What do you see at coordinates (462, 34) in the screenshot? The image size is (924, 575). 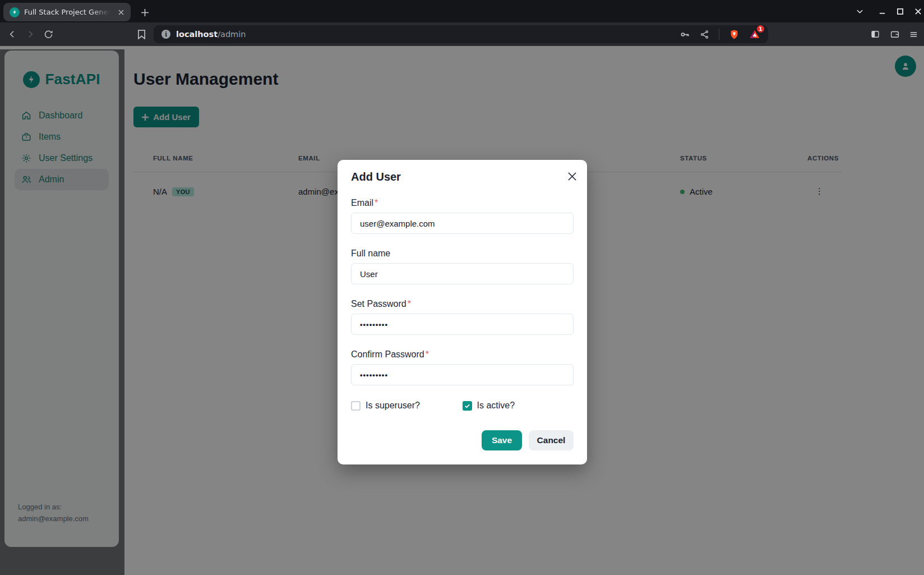 I see `browser-toolbar: i localhost/admin 1` at bounding box center [462, 34].